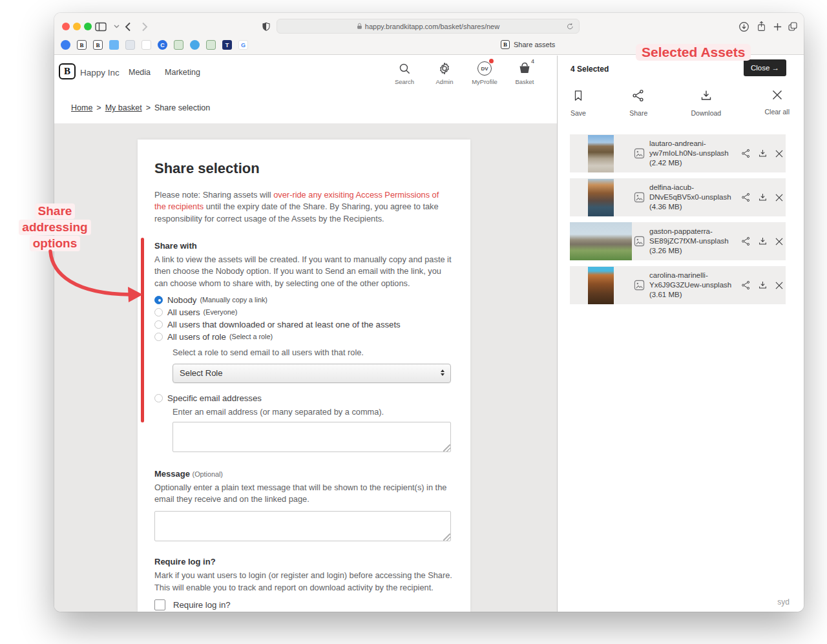  I want to click on require-login-checkbox, so click(160, 605).